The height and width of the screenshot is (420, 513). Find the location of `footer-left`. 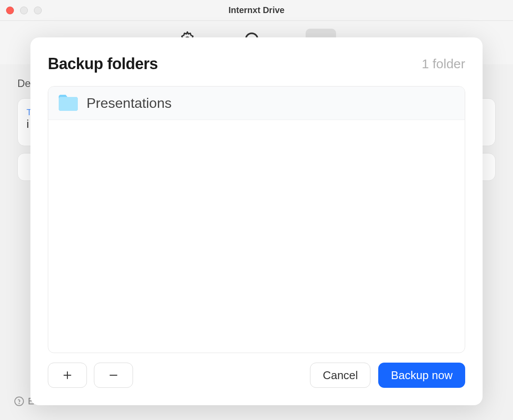

footer-left is located at coordinates (90, 375).